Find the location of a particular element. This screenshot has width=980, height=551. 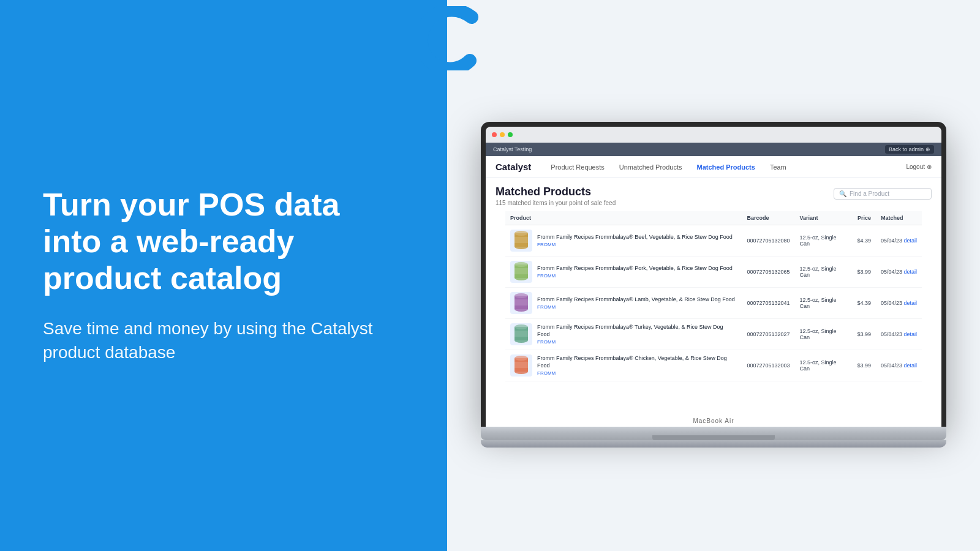

minimize-dot is located at coordinates (502, 135).